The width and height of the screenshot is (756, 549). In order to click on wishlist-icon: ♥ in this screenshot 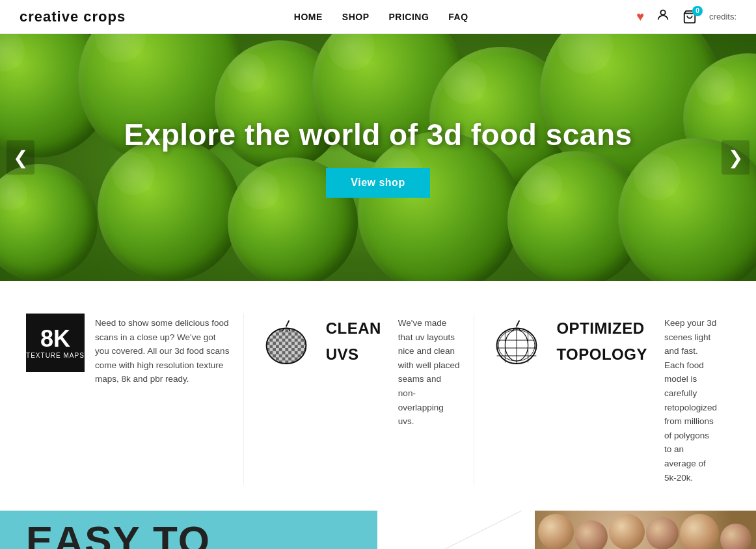, I will do `click(640, 17)`.